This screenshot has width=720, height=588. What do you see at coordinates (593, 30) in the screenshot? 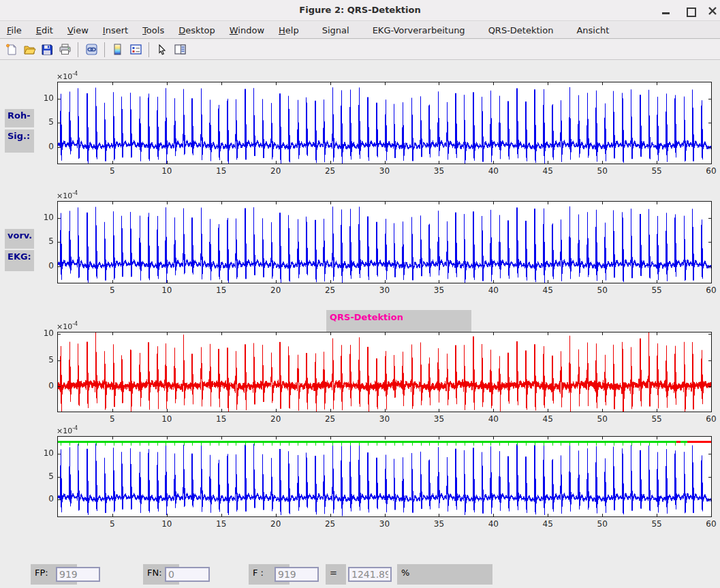
I see `menu-item-ansicht: Ansicht` at bounding box center [593, 30].